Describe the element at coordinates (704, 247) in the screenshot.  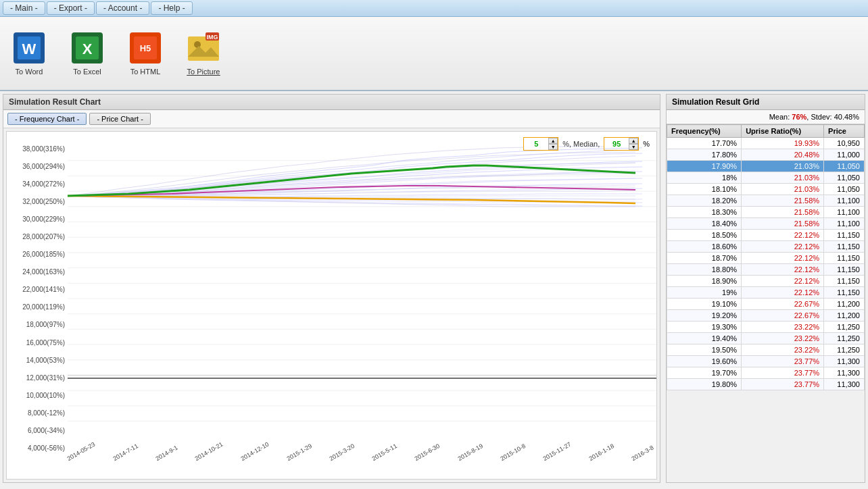
I see `freq-cell: 18.60%` at that location.